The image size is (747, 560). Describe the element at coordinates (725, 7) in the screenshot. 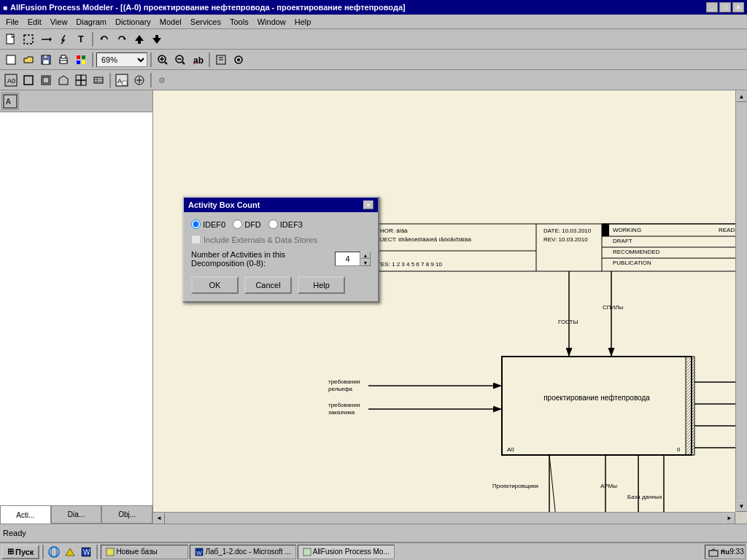

I see `title-bar-controls: _ □ ×` at that location.